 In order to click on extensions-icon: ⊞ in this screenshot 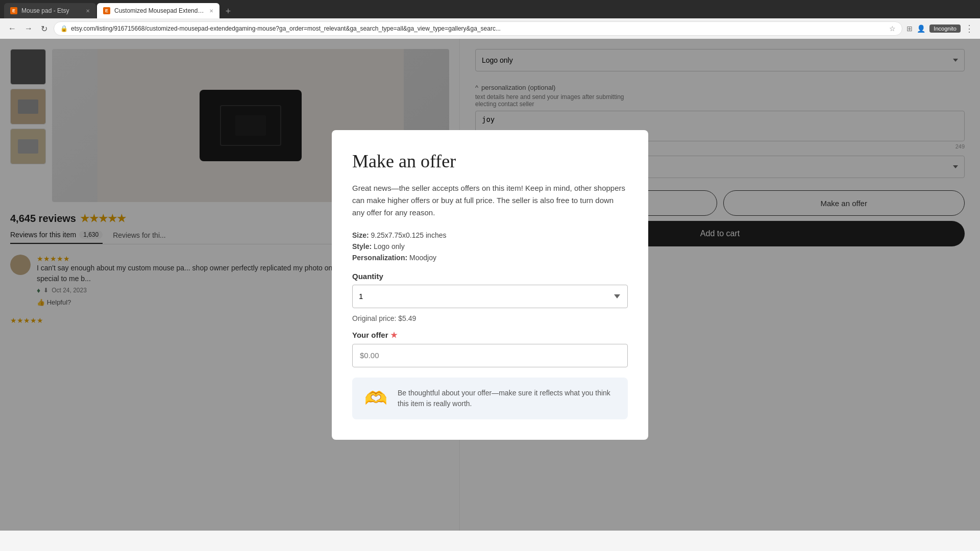, I will do `click(910, 29)`.